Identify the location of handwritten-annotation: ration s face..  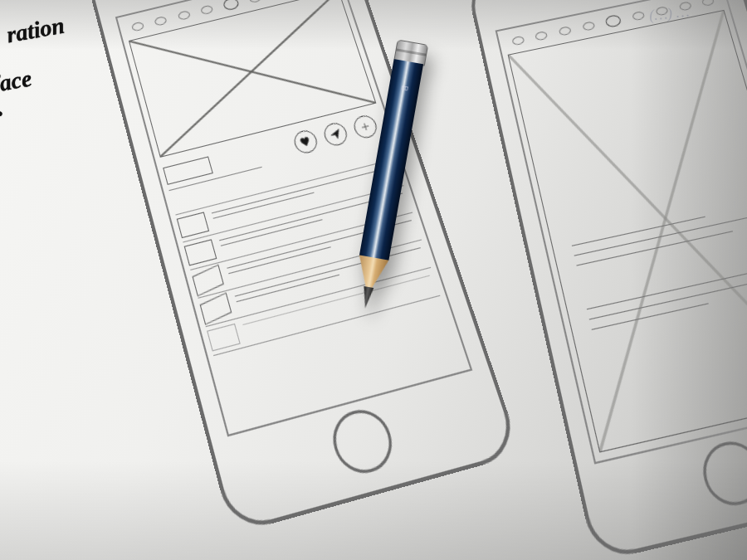
(43, 83).